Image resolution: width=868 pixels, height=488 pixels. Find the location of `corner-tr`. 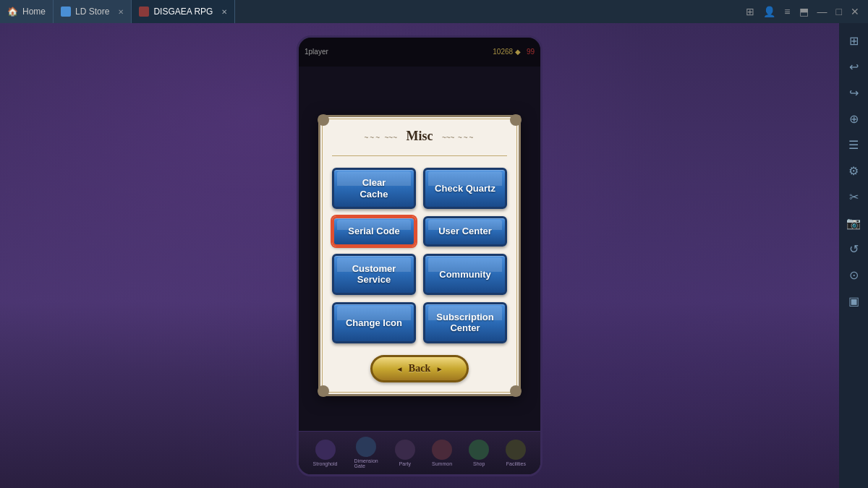

corner-tr is located at coordinates (516, 120).